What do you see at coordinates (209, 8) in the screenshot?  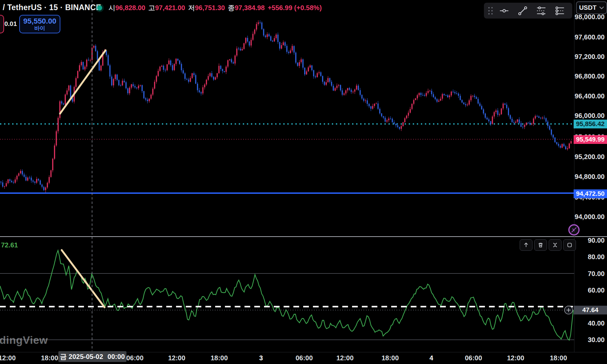 I see `ohlc-readout: 시96,828.00 고97,421.00 저96,751.30 종97,384…` at bounding box center [209, 8].